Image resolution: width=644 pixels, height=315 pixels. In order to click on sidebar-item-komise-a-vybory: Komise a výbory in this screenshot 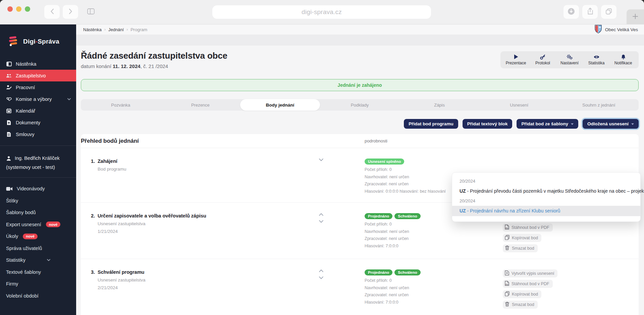, I will do `click(38, 99)`.